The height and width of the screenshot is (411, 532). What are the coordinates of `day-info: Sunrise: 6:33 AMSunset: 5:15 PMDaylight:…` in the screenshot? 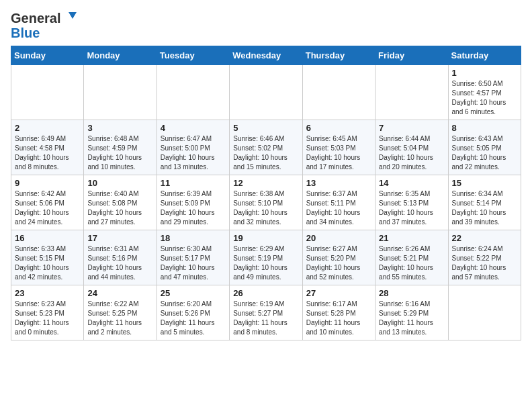 It's located at (47, 263).